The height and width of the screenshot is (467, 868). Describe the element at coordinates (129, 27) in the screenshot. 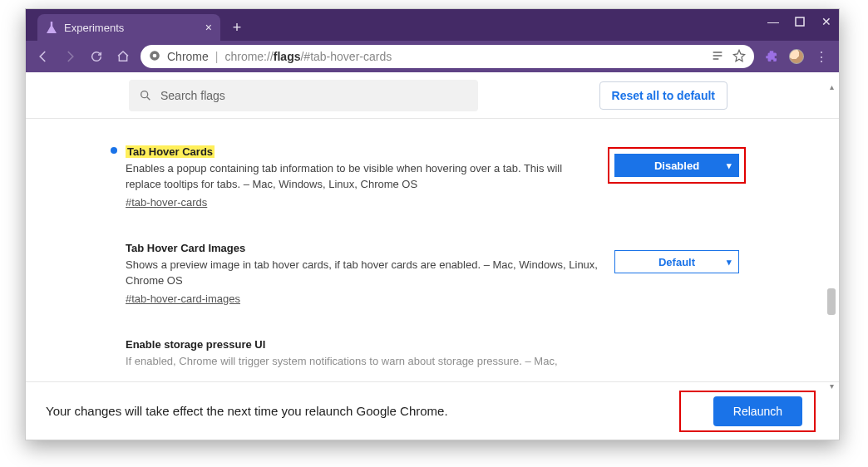

I see `browser-tab-experiments: Experiments ×` at that location.